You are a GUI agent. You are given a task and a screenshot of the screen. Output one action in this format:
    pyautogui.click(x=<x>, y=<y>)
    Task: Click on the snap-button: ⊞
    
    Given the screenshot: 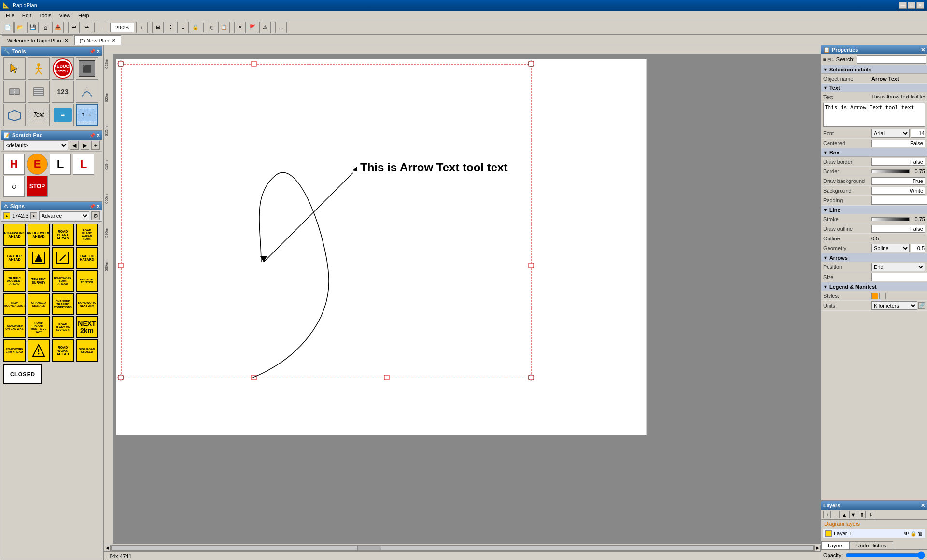 What is the action you would take?
    pyautogui.click(x=158, y=28)
    